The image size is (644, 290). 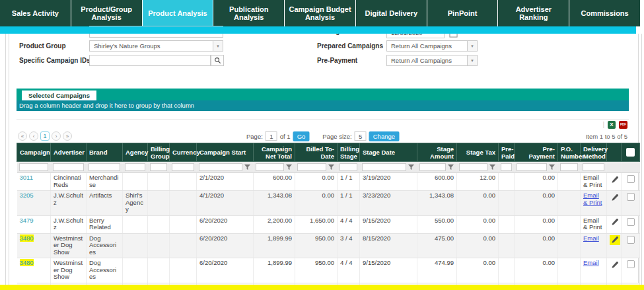 What do you see at coordinates (329, 225) in the screenshot?
I see `table-row: 3479J.W.SchultzBerry Related6/20/20202,2…` at bounding box center [329, 225].